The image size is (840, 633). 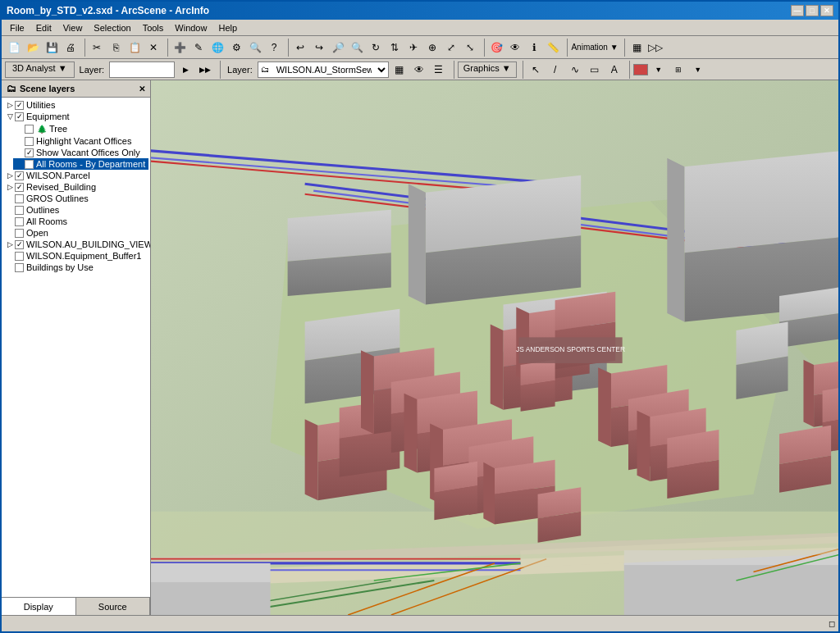 I want to click on expand-buildings-use, so click(x=10, y=267).